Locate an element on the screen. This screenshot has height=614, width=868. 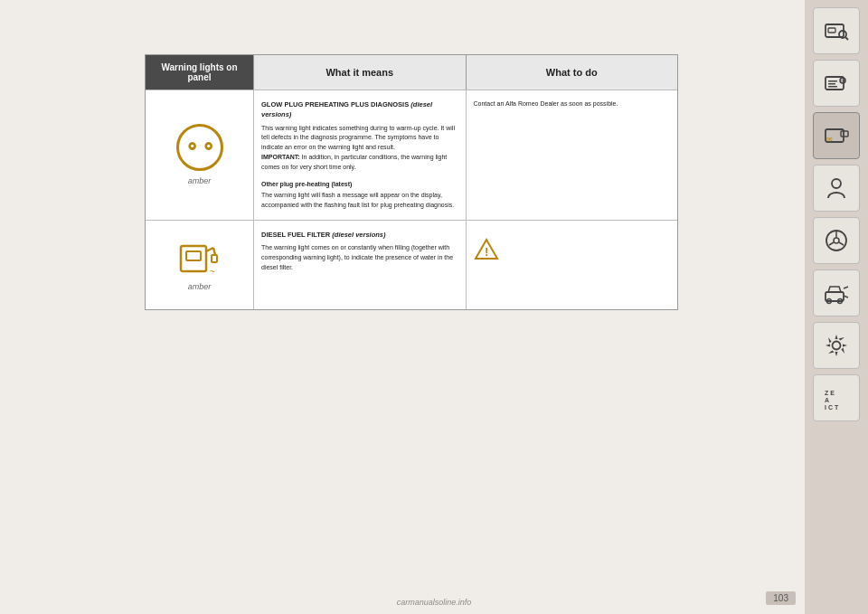
row2-means-cell: DIESEL FUEL FILTER (diesel versions) The… is located at coordinates (360, 265).